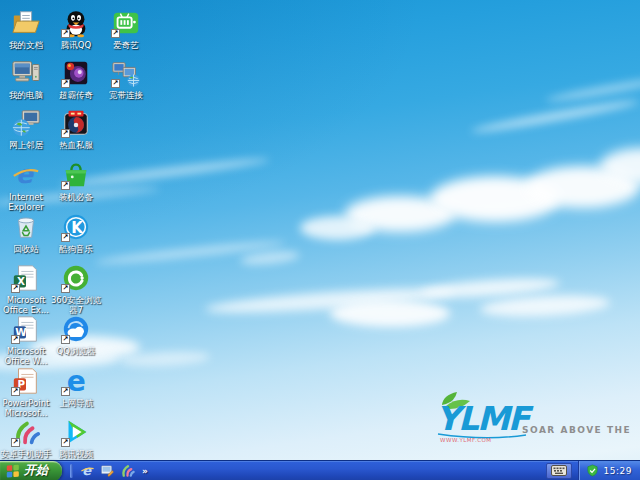  What do you see at coordinates (76, 403) in the screenshot?
I see `desktop-icon-label: 上网导航` at bounding box center [76, 403].